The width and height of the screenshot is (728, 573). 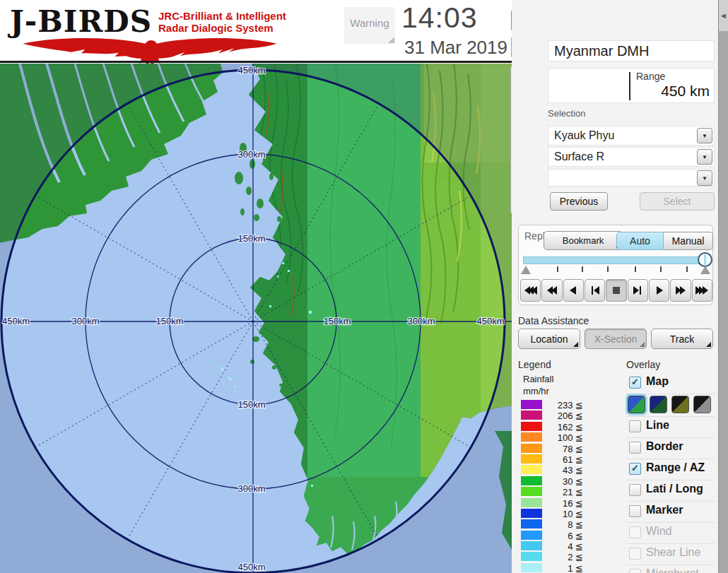 I want to click on resize-grip-icon, so click(x=392, y=40).